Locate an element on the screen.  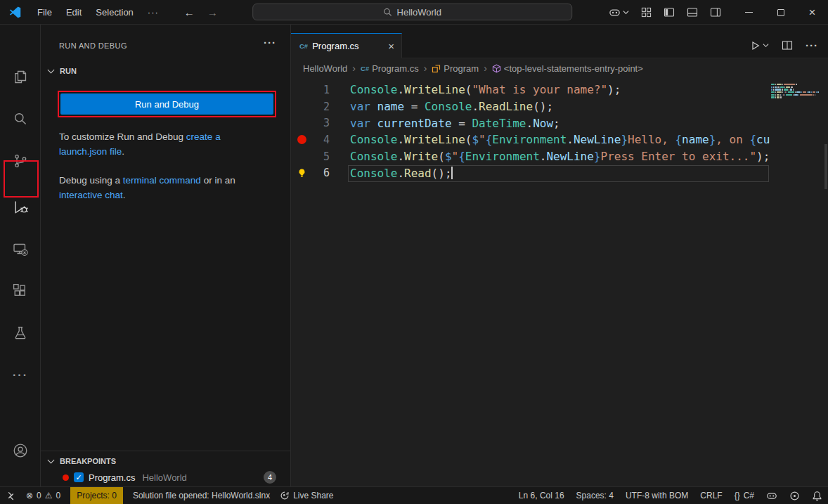
copilot-status is located at coordinates (772, 496).